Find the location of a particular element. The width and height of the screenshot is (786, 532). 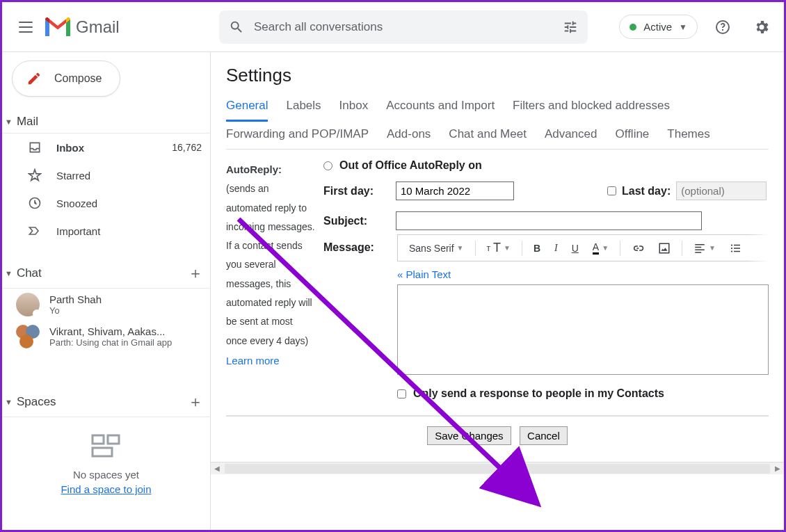

subject-input is located at coordinates (549, 221).